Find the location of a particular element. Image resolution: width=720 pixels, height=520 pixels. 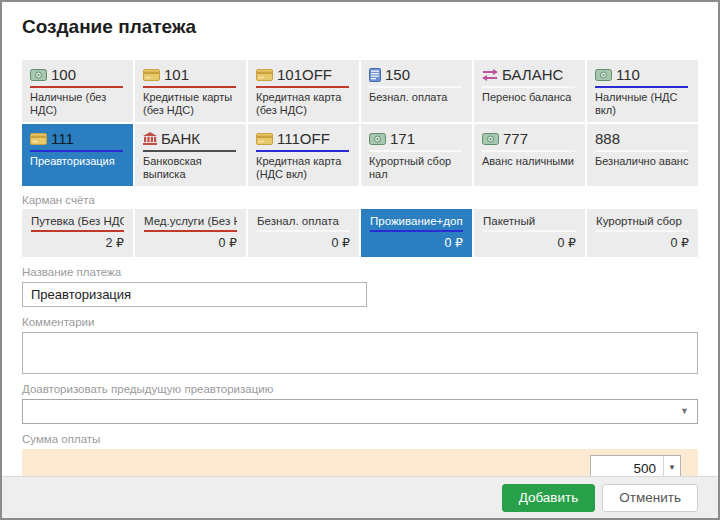

payment-method-label: Наличные (НДС вкл) is located at coordinates (644, 104).